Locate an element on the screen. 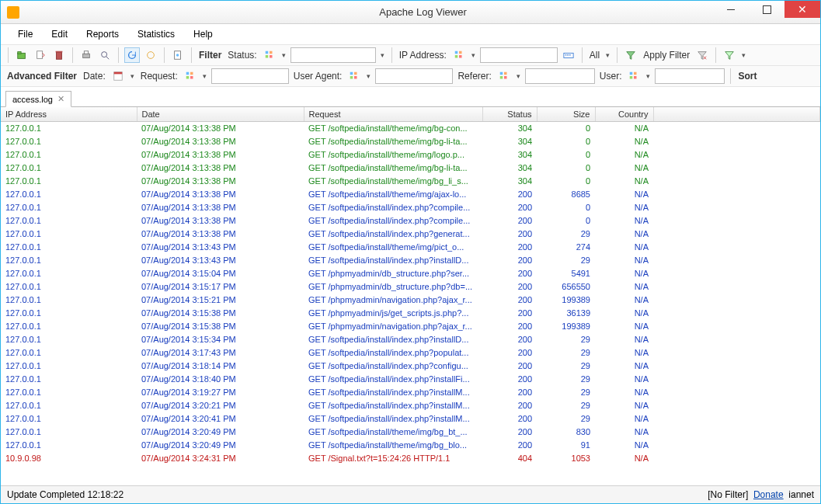 The width and height of the screenshot is (821, 504). user-input is located at coordinates (690, 76).